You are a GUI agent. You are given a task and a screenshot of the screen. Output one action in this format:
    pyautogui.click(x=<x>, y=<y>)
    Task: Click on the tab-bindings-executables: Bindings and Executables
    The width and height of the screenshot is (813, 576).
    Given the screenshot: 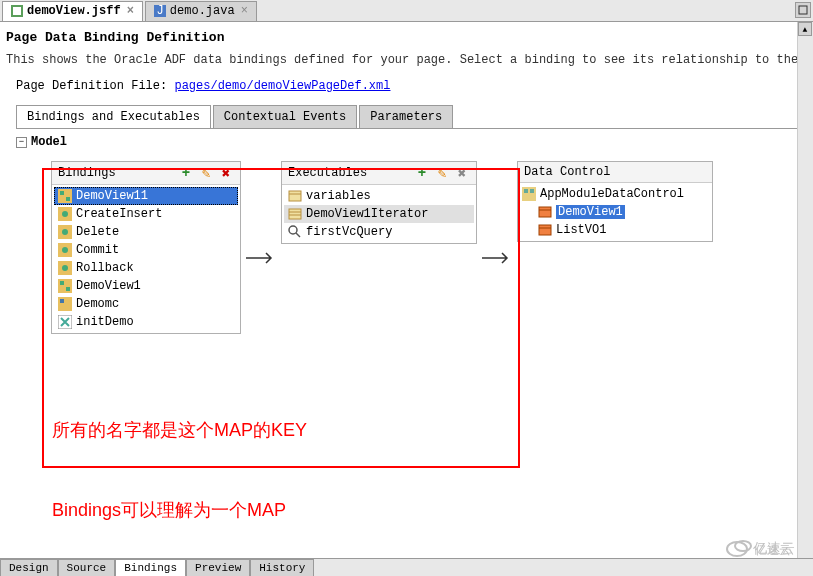 What is the action you would take?
    pyautogui.click(x=114, y=116)
    